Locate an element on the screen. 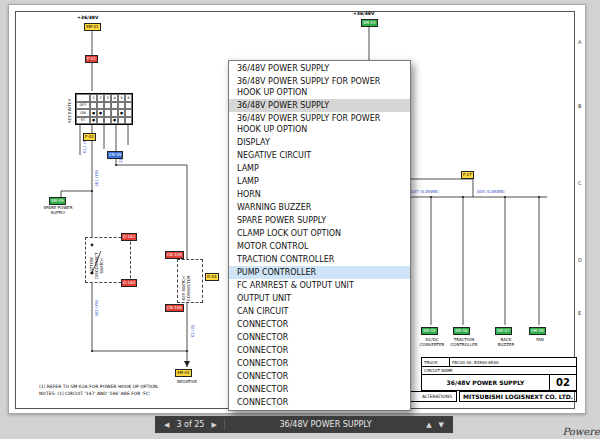 The image size is (600, 439). connector-tag: SM-06 is located at coordinates (462, 331).